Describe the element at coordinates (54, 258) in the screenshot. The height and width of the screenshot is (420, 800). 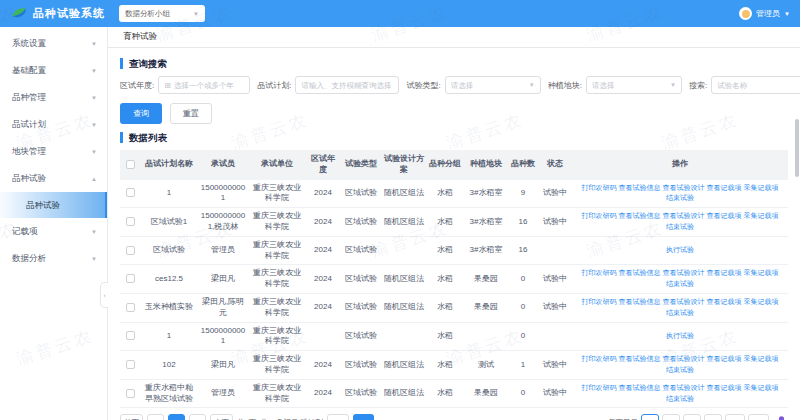
I see `sidebar-item-7: 数据分析▼` at that location.